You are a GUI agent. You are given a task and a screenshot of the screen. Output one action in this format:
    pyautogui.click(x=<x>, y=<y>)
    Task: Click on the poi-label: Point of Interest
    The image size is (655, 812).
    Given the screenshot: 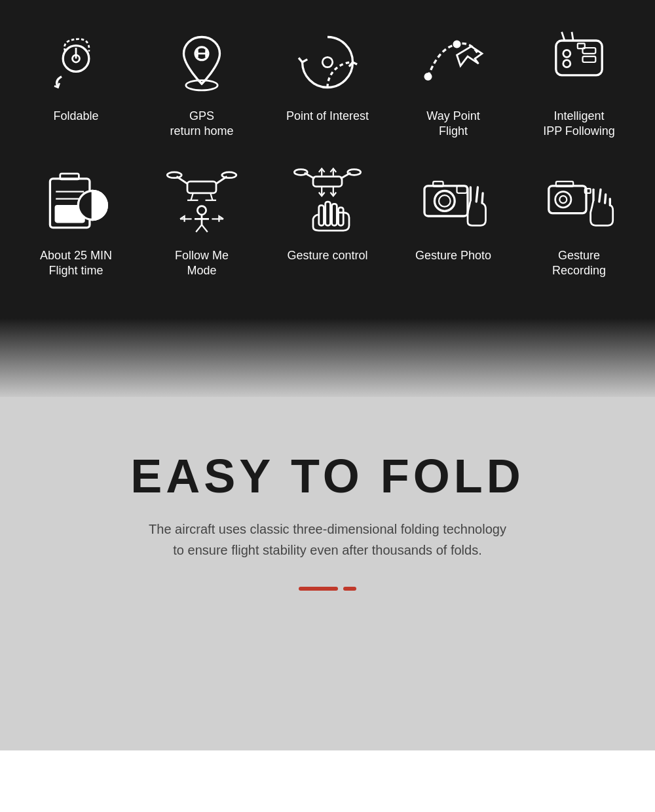 What is the action you would take?
    pyautogui.click(x=328, y=117)
    